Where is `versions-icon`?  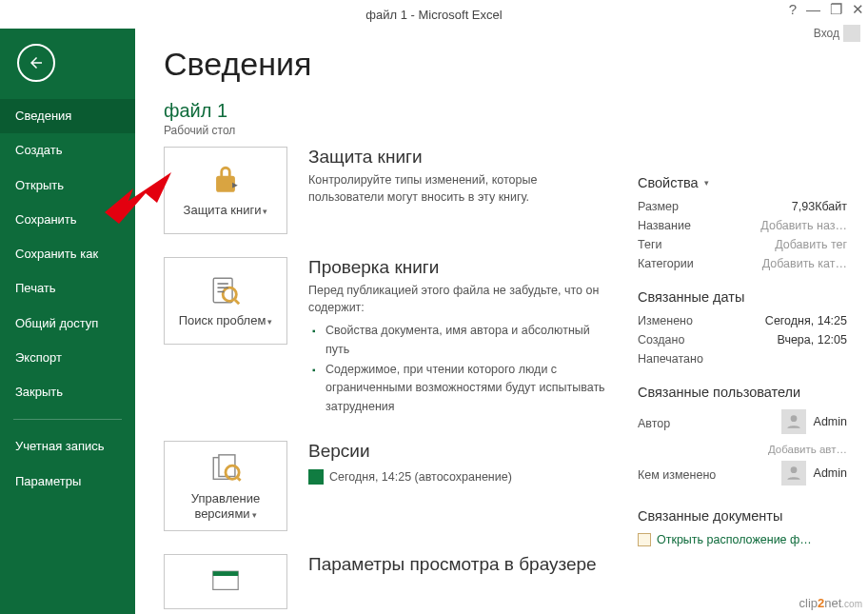
versions-icon is located at coordinates (226, 468).